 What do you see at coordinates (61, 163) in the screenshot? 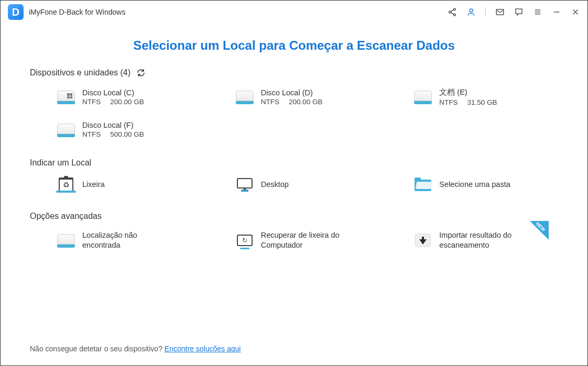
I see `locations-header-text: Indicar um Local` at bounding box center [61, 163].